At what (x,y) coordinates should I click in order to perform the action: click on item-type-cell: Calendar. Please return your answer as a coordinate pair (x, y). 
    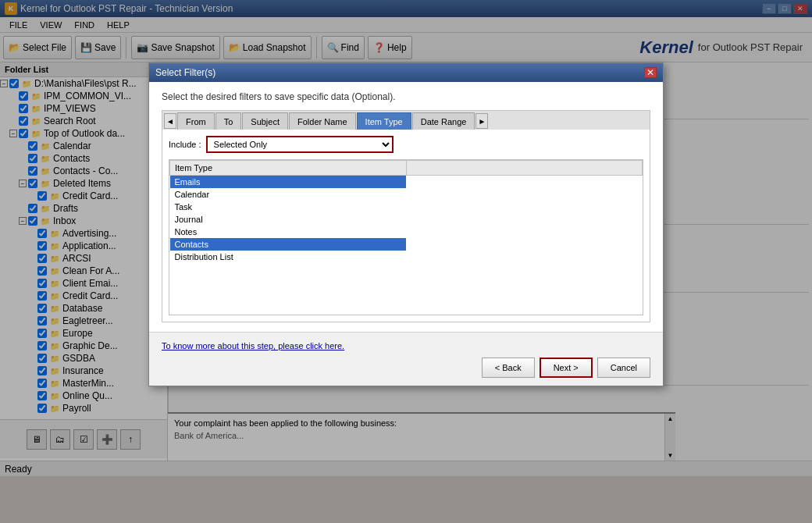
    Looking at the image, I should click on (289, 194).